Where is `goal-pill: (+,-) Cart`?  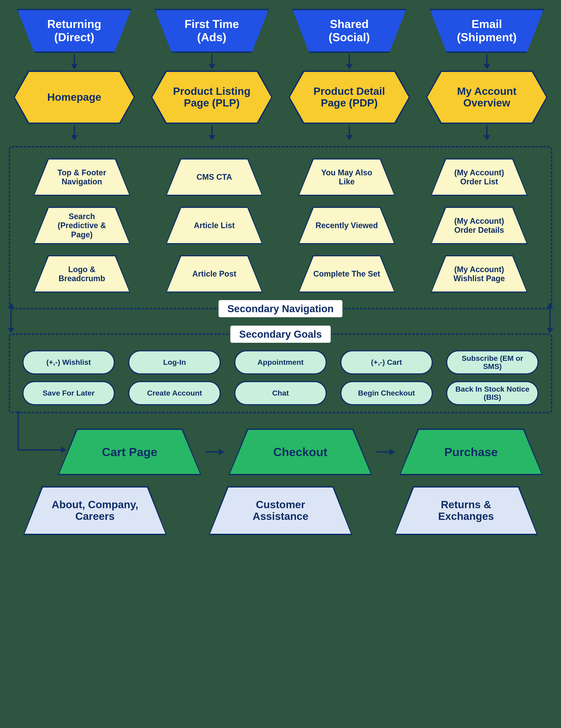 goal-pill: (+,-) Cart is located at coordinates (387, 362).